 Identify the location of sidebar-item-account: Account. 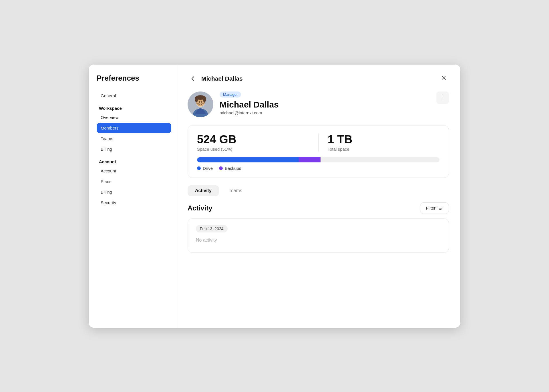
(134, 171).